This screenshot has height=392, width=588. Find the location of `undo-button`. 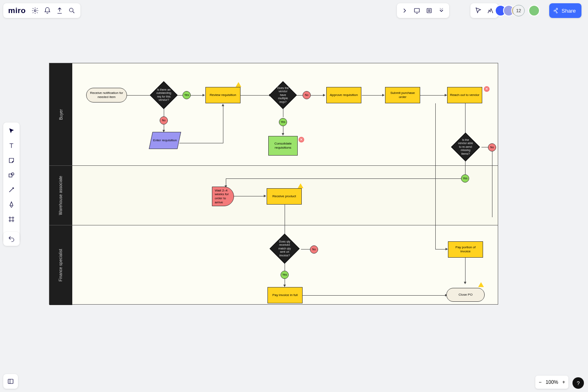

undo-button is located at coordinates (11, 239).